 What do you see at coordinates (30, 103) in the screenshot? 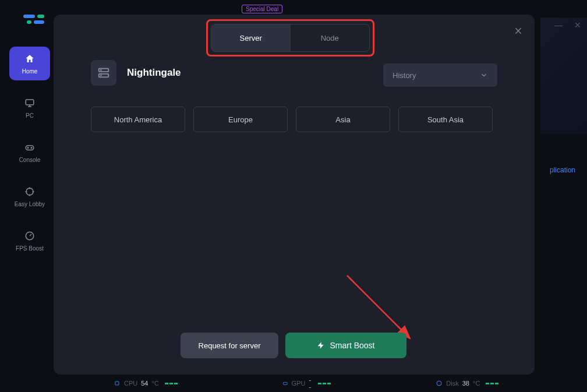
I see `monitor-icon` at bounding box center [30, 103].